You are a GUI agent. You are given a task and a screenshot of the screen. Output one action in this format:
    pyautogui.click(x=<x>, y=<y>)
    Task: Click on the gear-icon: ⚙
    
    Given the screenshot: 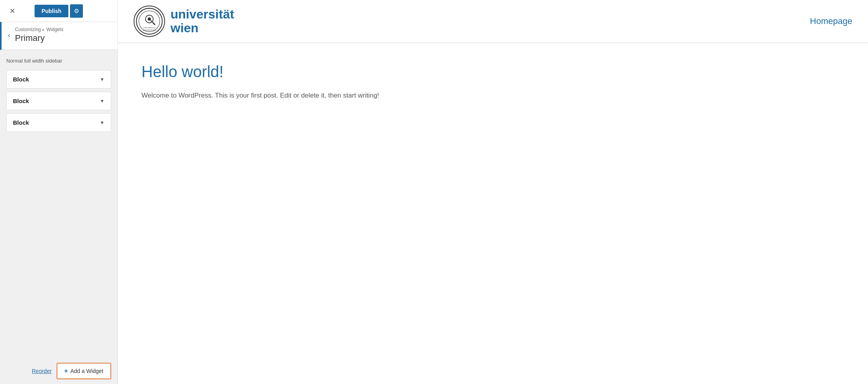 What is the action you would take?
    pyautogui.click(x=76, y=11)
    